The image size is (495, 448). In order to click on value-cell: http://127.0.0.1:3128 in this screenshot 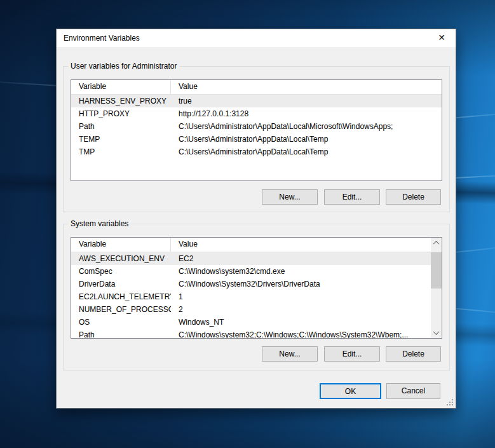, I will do `click(306, 114)`.